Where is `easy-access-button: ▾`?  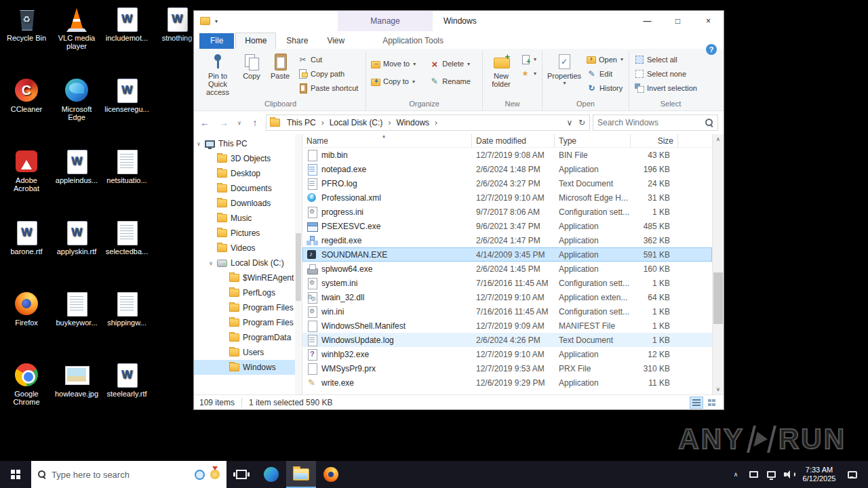 easy-access-button: ▾ is located at coordinates (528, 73).